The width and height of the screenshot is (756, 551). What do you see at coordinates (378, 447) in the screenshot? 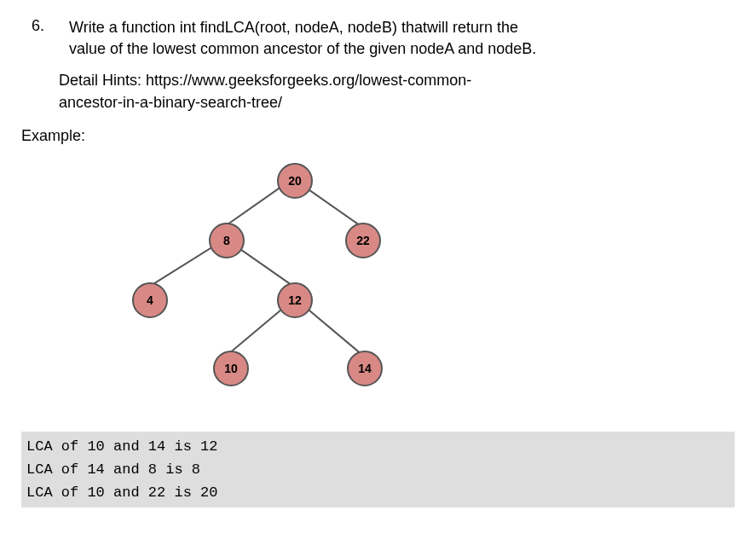
I see `output-line-1: LCA of 10 and 14 is 12` at bounding box center [378, 447].